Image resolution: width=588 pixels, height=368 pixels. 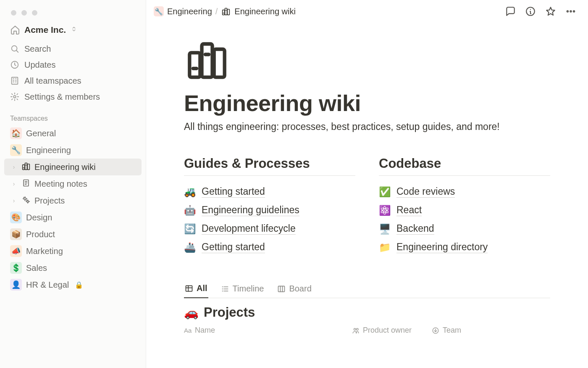 I want to click on page-link-emoji: 🔄, so click(x=190, y=229).